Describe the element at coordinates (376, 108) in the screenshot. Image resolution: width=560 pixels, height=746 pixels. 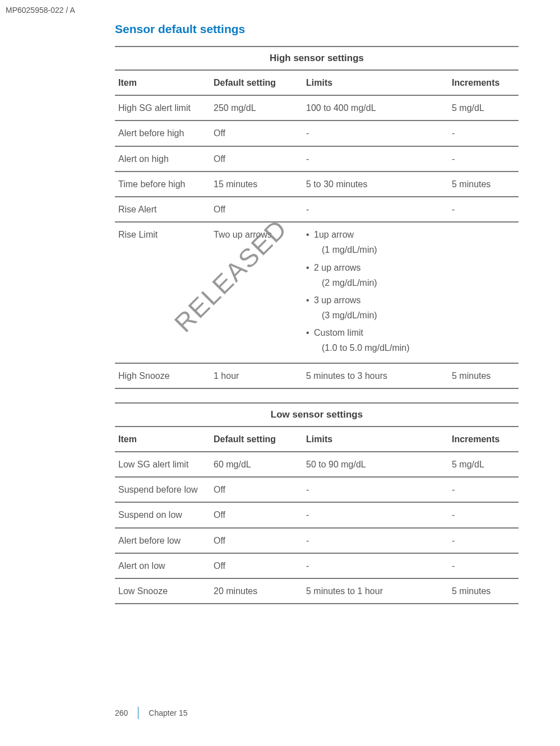
I see `cell-limits: 100 to 400 mg/dL` at that location.